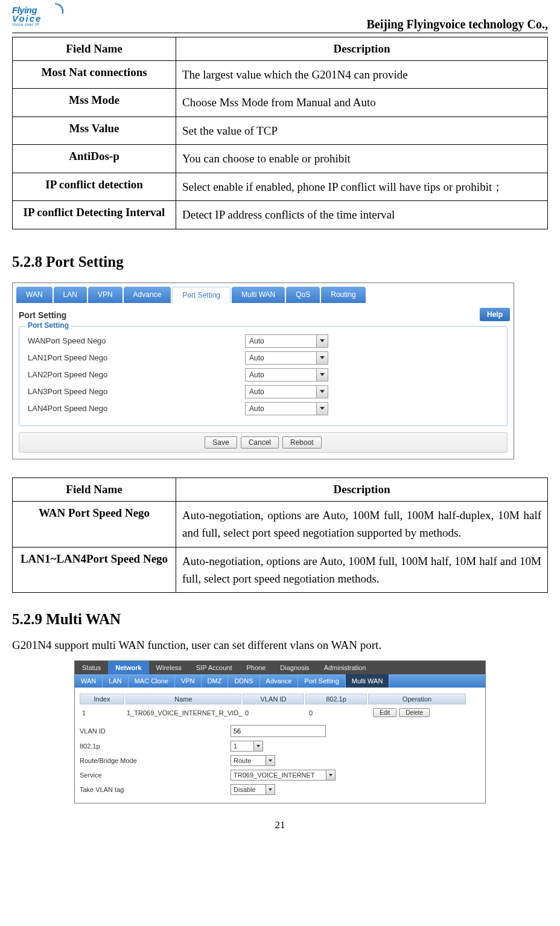 Image resolution: width=560 pixels, height=926 pixels. I want to click on table-row: IP conflict detection Select enable if e…, so click(280, 187).